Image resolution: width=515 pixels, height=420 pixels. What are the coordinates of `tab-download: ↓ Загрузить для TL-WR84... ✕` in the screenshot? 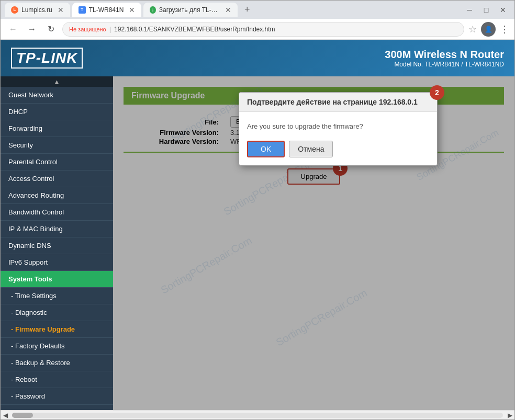 It's located at (191, 10).